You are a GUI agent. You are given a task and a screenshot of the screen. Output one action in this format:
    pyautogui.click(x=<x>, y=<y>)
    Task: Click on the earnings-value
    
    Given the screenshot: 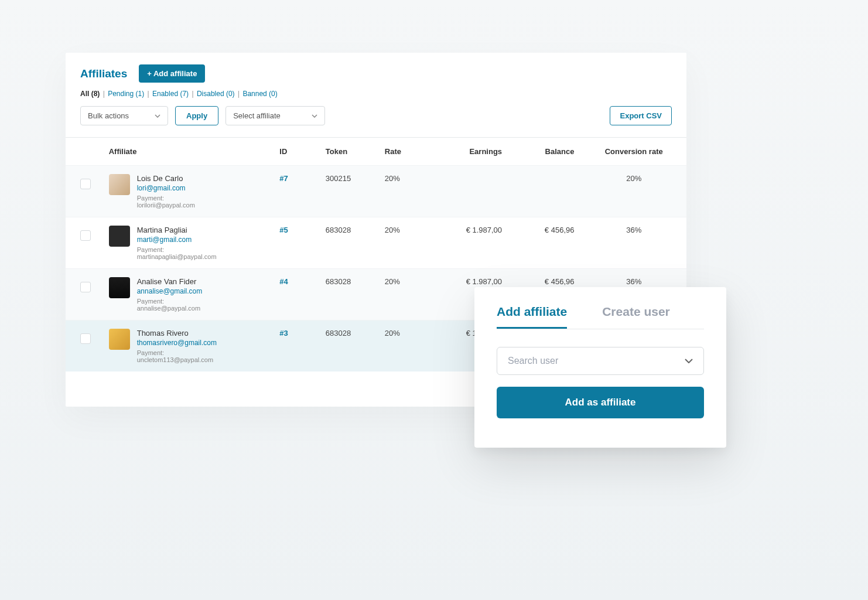 What is the action you would take?
    pyautogui.click(x=473, y=192)
    